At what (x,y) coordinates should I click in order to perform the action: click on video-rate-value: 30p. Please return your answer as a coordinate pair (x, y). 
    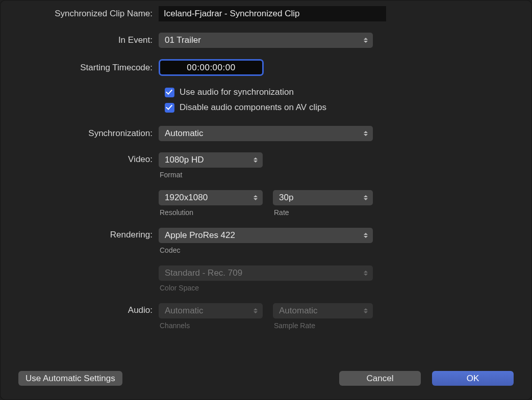
    Looking at the image, I should click on (286, 198).